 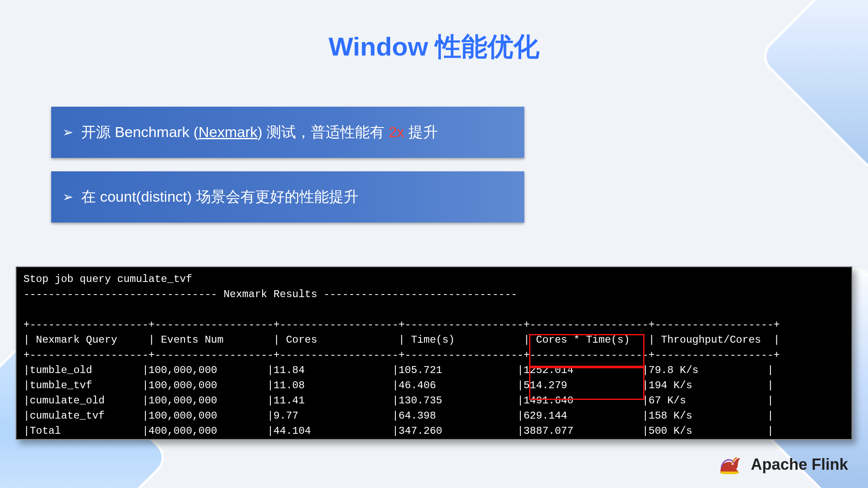 What do you see at coordinates (814, 87) in the screenshot?
I see `bg-cube-top-right` at bounding box center [814, 87].